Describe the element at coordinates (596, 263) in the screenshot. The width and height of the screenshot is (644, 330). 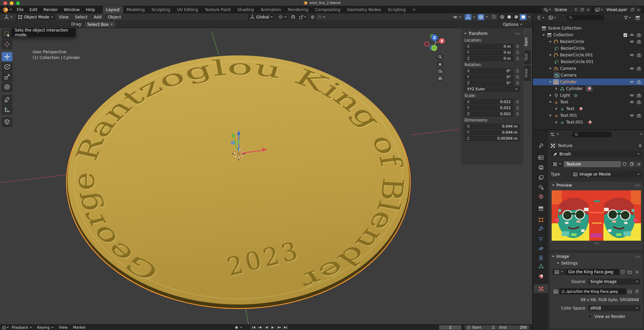
I see `settings-subpanel-header: Settings` at that location.